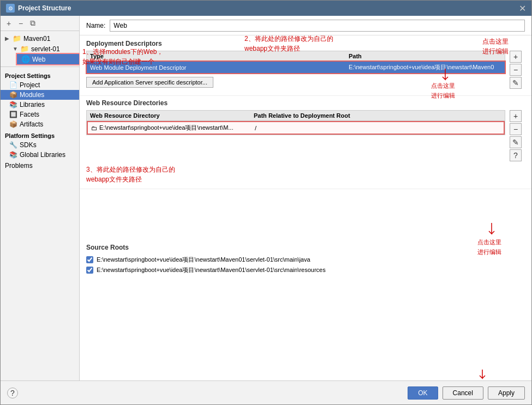  I want to click on expand-servlet01-icon: ▼, so click(15, 49).